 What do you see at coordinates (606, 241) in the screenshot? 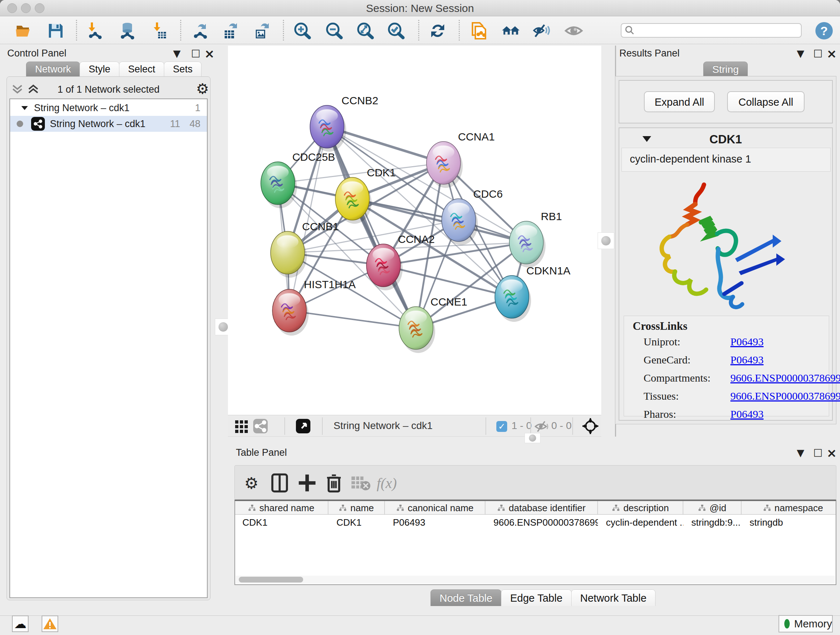
I see `right-splitter-handle` at bounding box center [606, 241].